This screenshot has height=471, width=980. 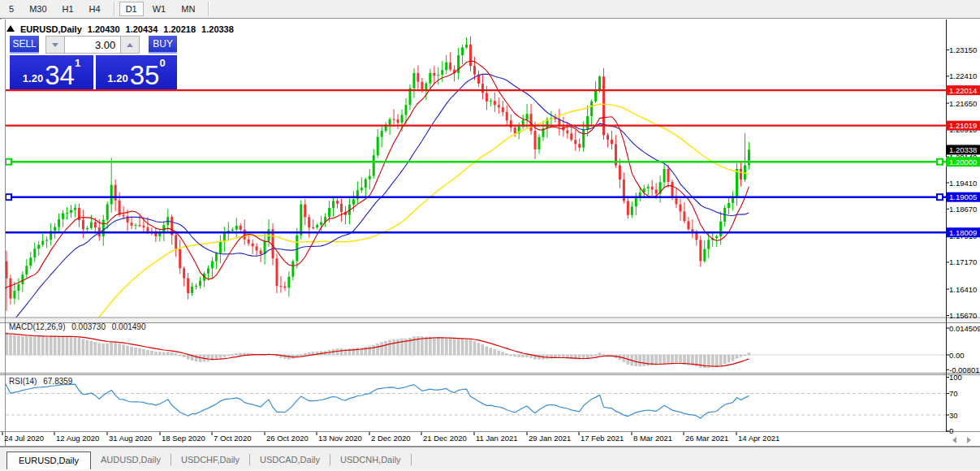 What do you see at coordinates (24, 45) in the screenshot?
I see `sell-button: SELL` at bounding box center [24, 45].